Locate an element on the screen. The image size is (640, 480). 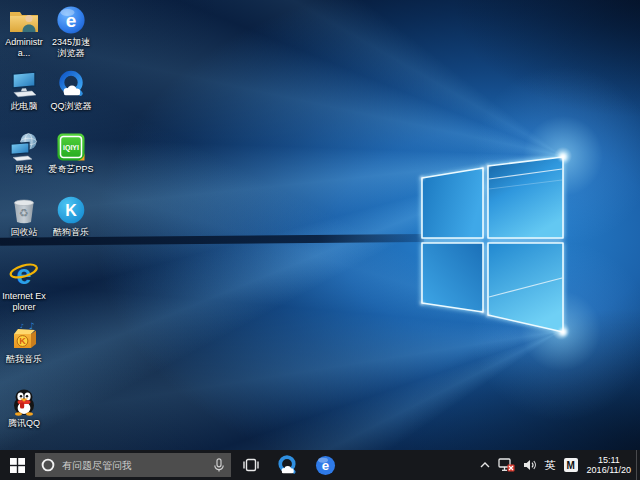
iqiyi-pps-icon: iQIYI is located at coordinates (71, 147).